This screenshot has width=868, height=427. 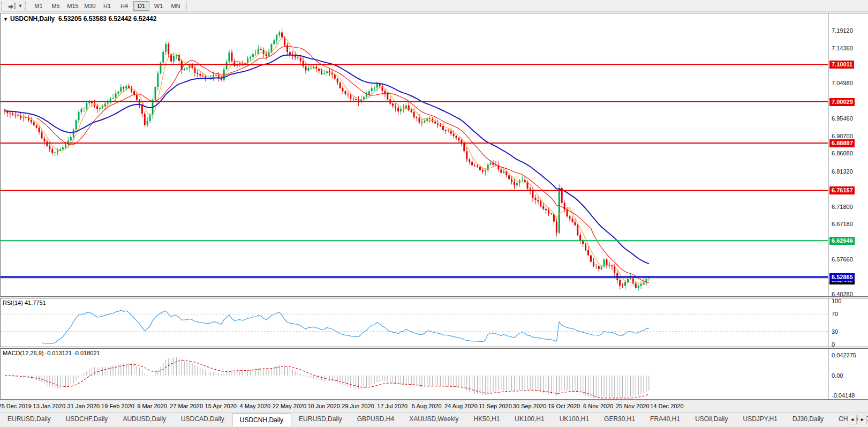 What do you see at coordinates (434, 374) in the screenshot?
I see `macd-panel: MACD(12,26,9) -0.013121 -0.018021 0.0422…` at bounding box center [434, 374].